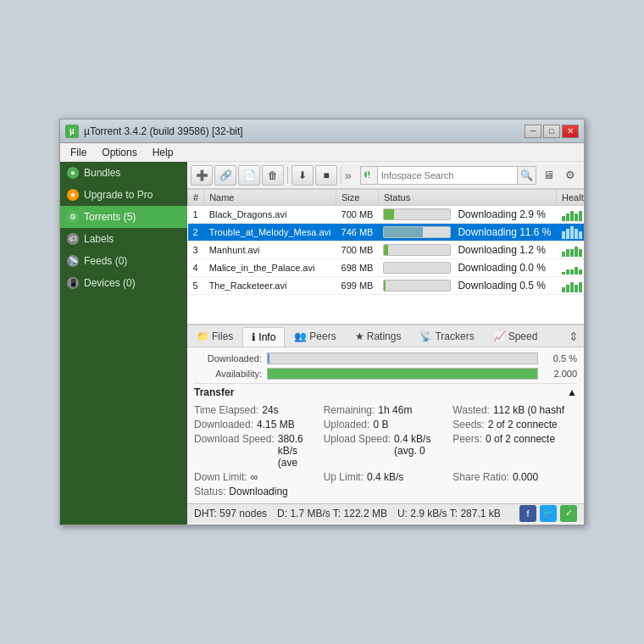  Describe the element at coordinates (386, 232) in the screenshot. I see `table-row: 2 Trouble_at_Melody_Mesa.avi 746 MB Down…` at that location.